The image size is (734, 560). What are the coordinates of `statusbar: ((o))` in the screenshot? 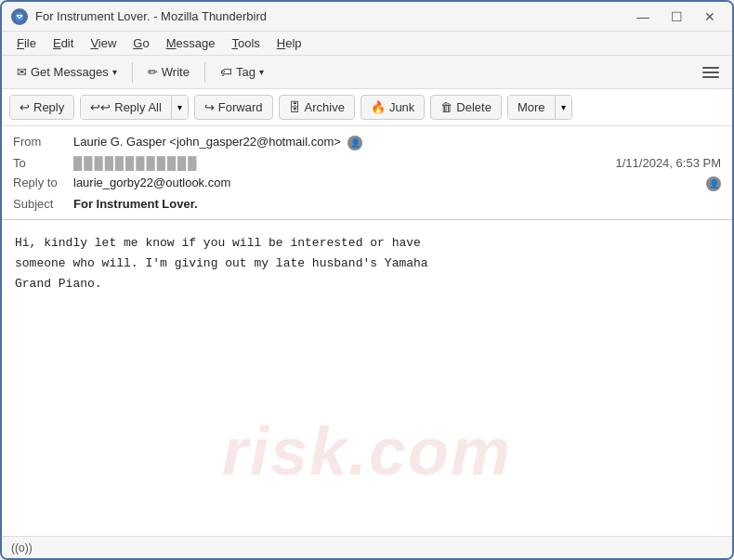 It's located at (367, 547).